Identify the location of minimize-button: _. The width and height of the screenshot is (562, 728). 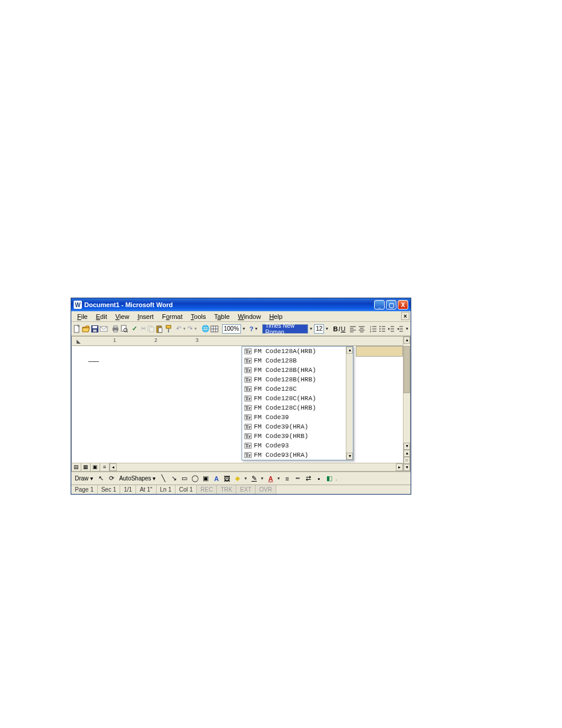
(379, 305).